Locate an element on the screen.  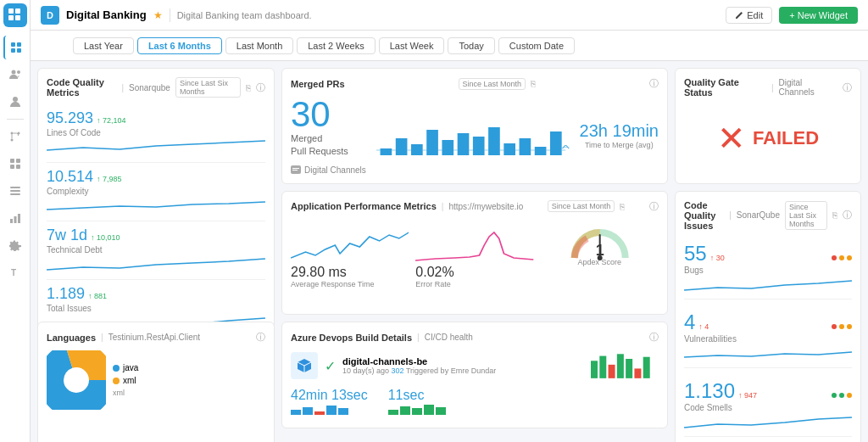
cqm-copy-icon: ⎘ is located at coordinates (248, 88).